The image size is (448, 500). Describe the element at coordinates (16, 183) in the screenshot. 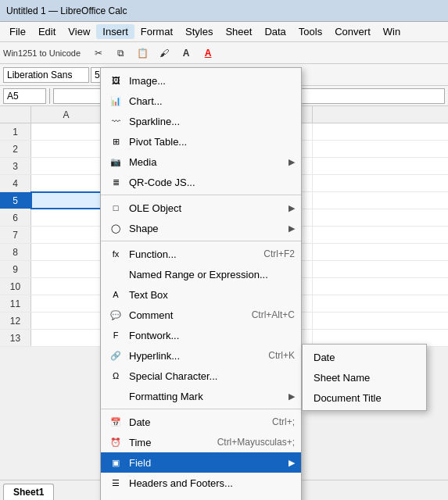

I see `row-number-4: 4` at that location.